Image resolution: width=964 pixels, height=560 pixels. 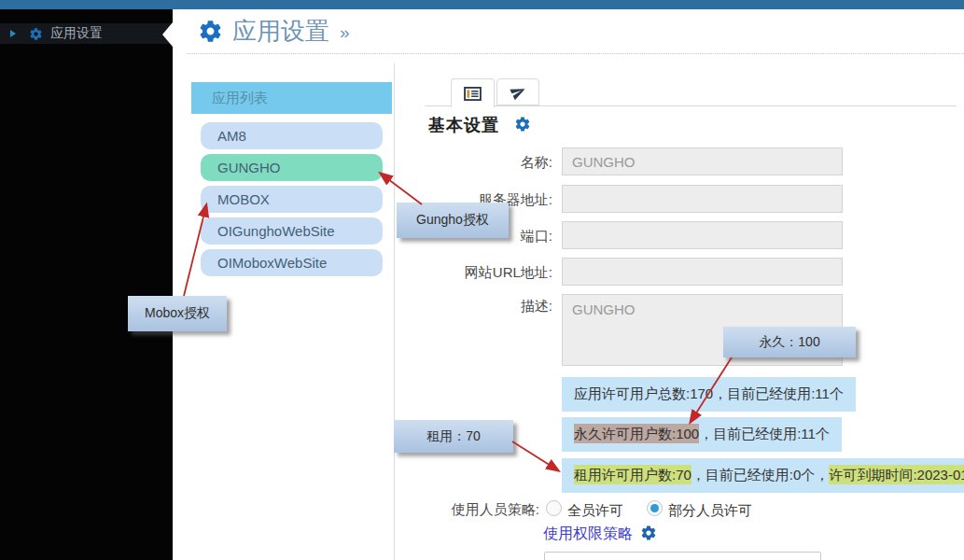 I want to click on callout-permanent-100: 永久：100, so click(x=789, y=342).